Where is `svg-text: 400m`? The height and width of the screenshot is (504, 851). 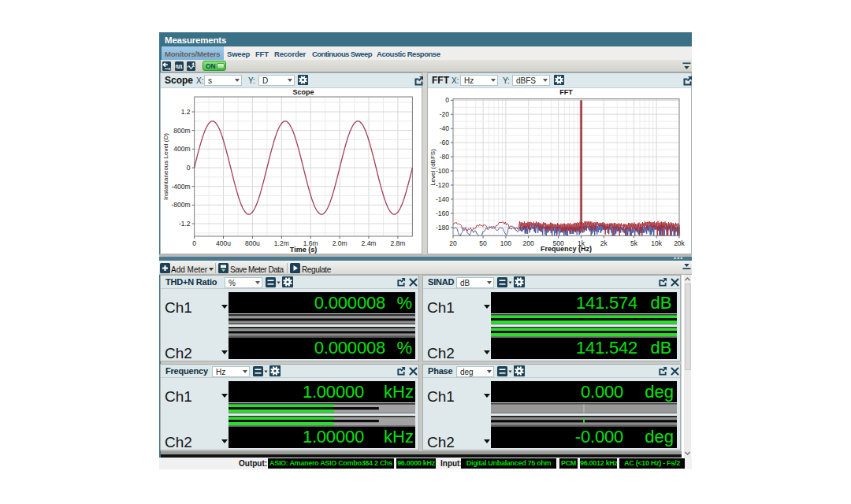 svg-text: 400m is located at coordinates (181, 149).